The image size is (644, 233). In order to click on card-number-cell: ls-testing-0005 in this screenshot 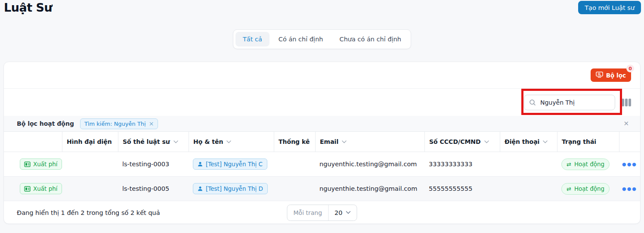, I will do `click(153, 189)`.